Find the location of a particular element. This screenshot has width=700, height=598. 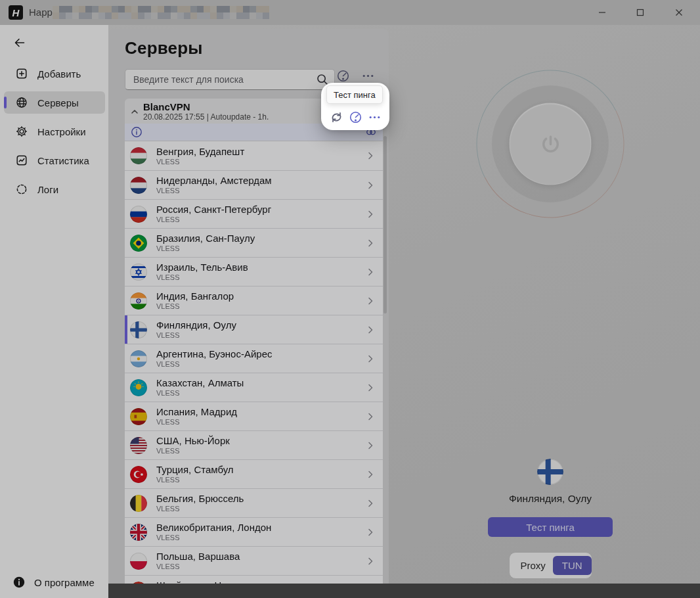

server-row: Индия, Бангалор VLESS is located at coordinates (253, 300).